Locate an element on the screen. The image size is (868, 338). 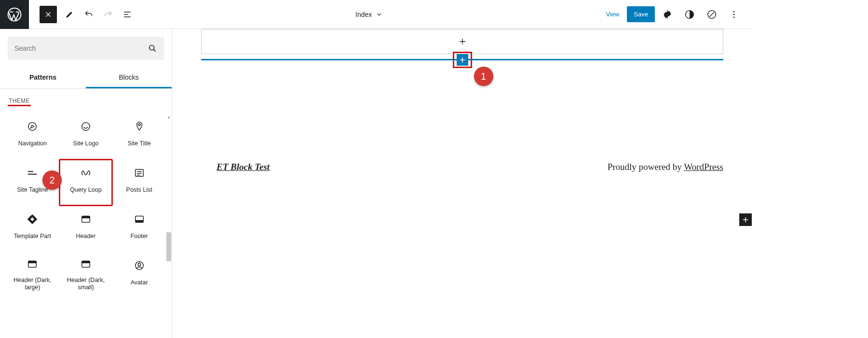
inserter-tabs: Patterns Blocks is located at coordinates (86, 78).